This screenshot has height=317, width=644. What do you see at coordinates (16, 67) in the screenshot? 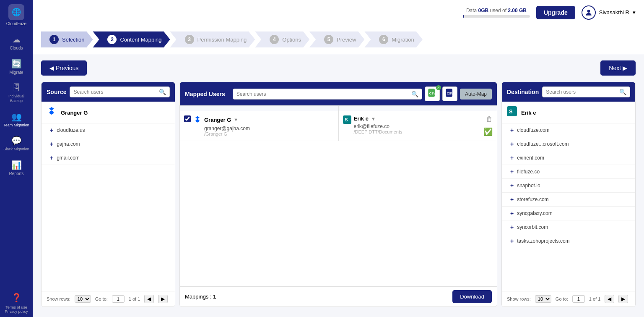
I see `sidebar-item-migrate: 🔄 Migrate` at bounding box center [16, 67].